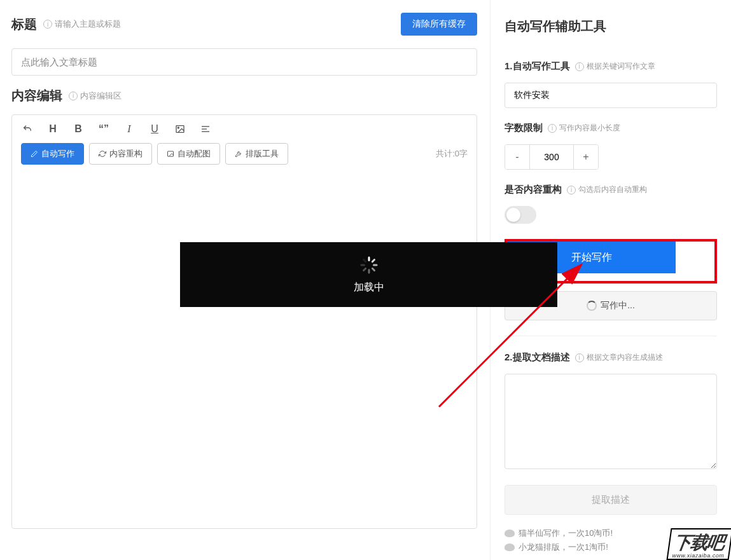  Describe the element at coordinates (552, 157) in the screenshot. I see `word-limit-value` at that location.